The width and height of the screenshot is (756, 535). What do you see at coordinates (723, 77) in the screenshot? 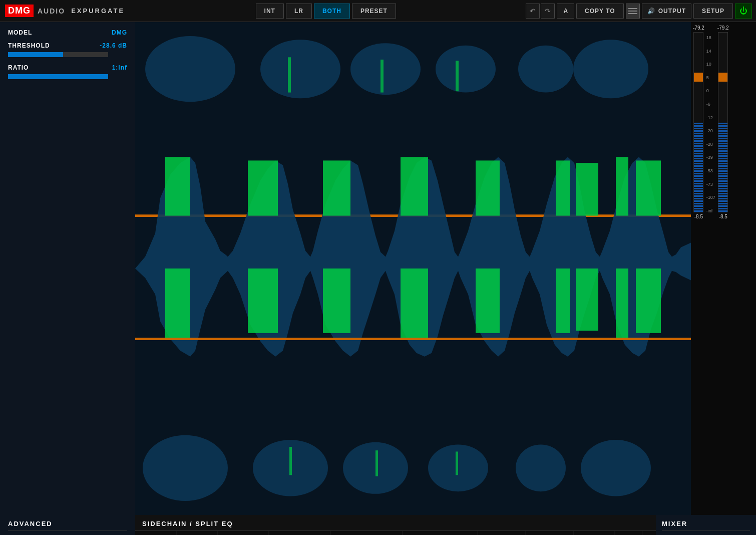
I see `meter-orange-right` at bounding box center [723, 77].